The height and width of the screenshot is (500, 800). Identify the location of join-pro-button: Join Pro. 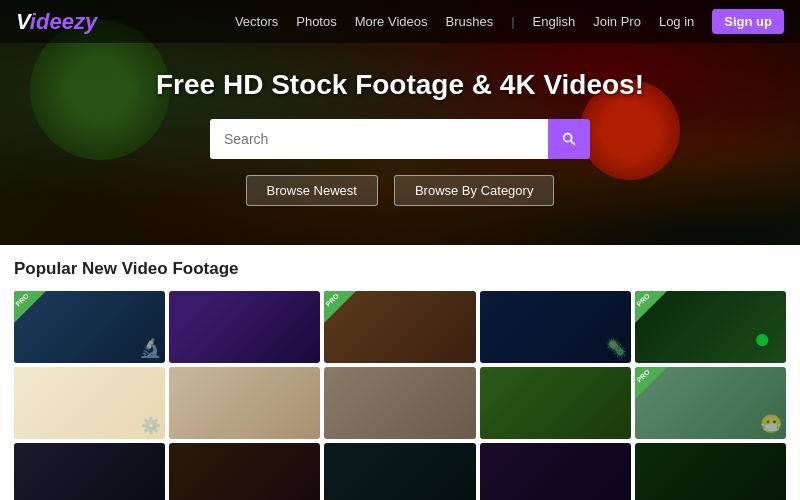
(617, 22).